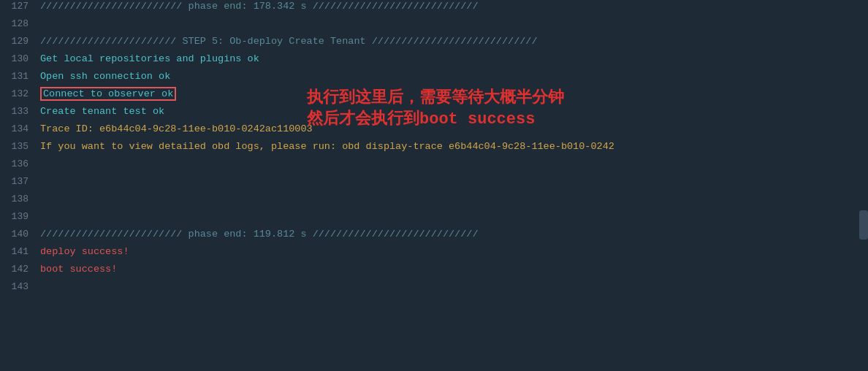 The width and height of the screenshot is (868, 371). I want to click on line-number: 128, so click(20, 23).